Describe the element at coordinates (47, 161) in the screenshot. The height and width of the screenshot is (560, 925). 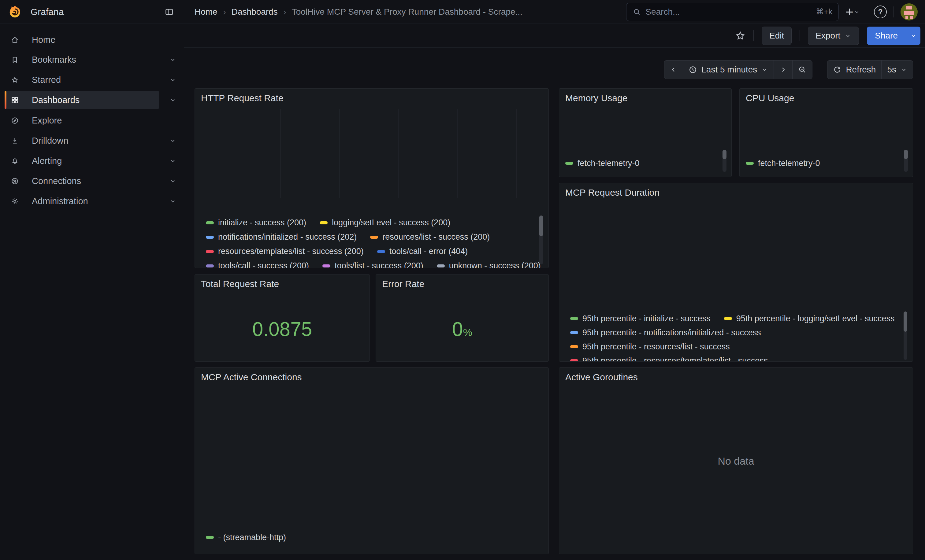
I see `sidebar-item-label: Alerting` at that location.